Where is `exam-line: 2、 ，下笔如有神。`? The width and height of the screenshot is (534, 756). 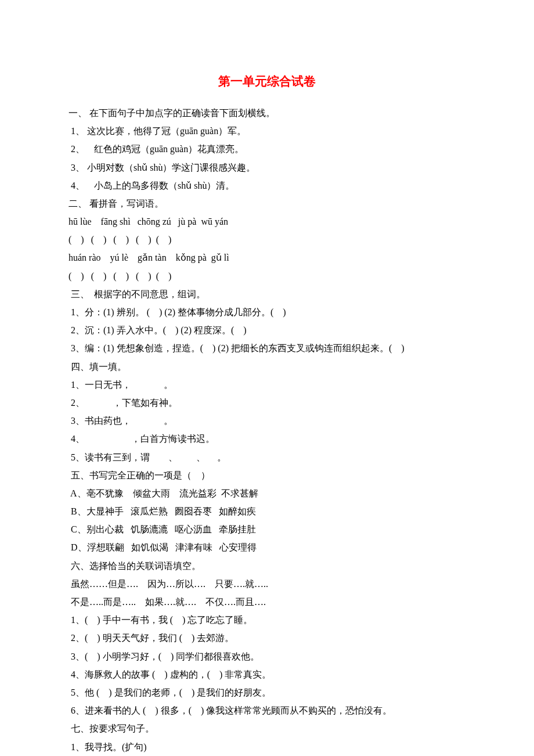 exam-line: 2、 ，下笔如有神。 is located at coordinates (267, 403).